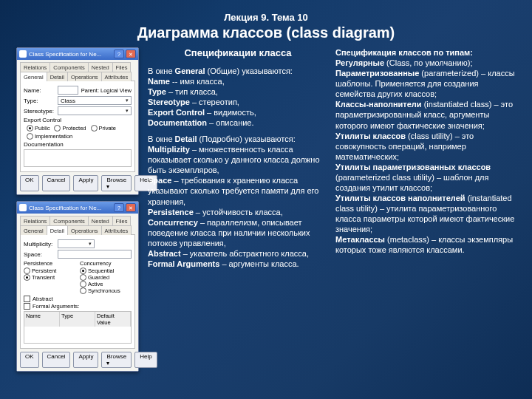  I want to click on radio-implementation: Implementation, so click(50, 136).